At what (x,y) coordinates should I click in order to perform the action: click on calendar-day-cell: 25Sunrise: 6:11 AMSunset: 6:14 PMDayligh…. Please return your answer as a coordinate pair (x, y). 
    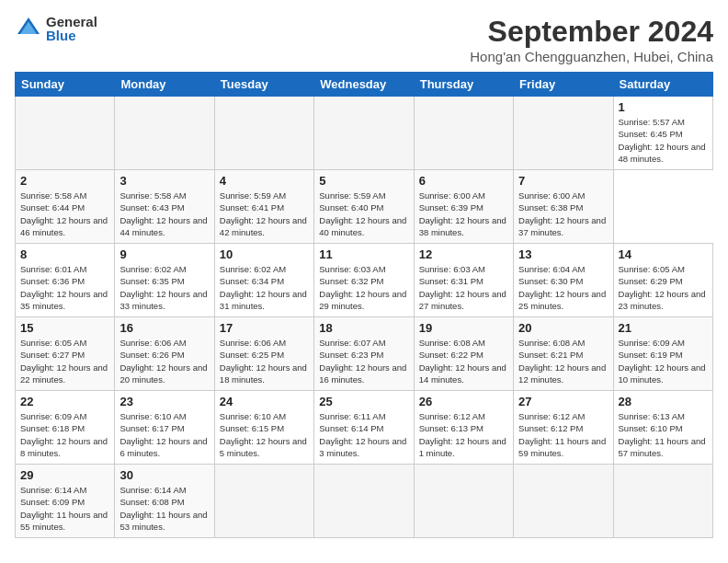
    Looking at the image, I should click on (364, 428).